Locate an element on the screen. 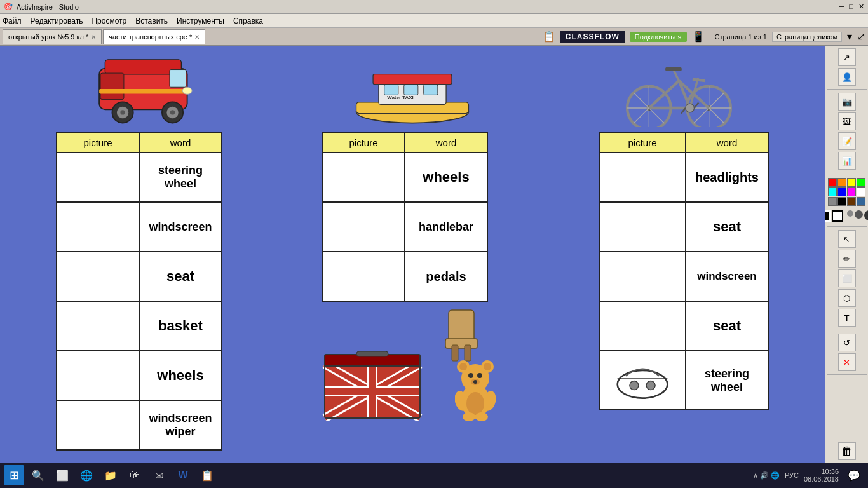 The image size is (868, 488). taskbar-taskview: ⬜ is located at coordinates (62, 475).